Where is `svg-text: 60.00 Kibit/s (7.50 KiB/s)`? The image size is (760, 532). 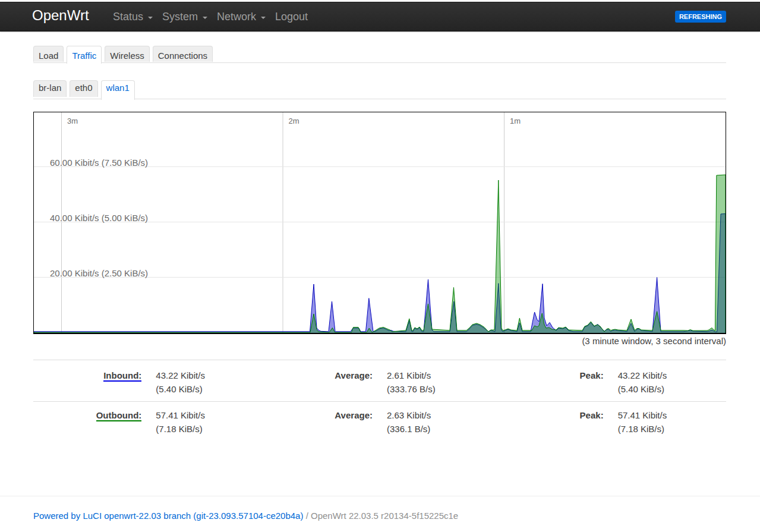
svg-text: 60.00 Kibit/s (7.50 KiB/s) is located at coordinates (99, 163).